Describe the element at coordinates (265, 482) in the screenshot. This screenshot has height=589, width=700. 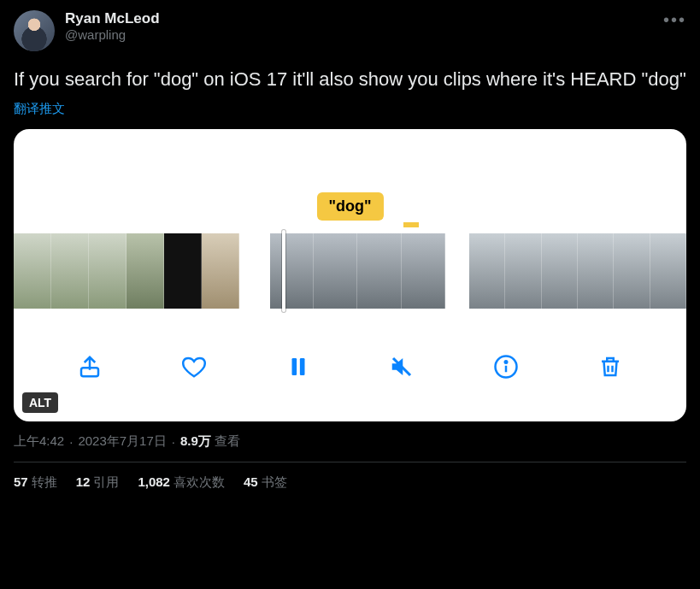
I see `bookmarks-stat: 45 书签` at that location.